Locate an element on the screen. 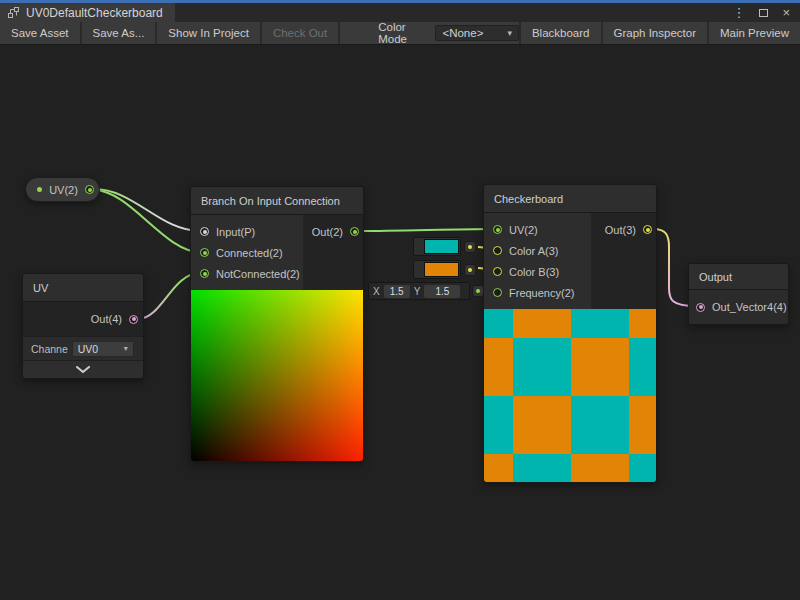 Image resolution: width=800 pixels, height=600 pixels. node-uv: UV Out(4) Channe UV0 ▾ is located at coordinates (83, 326).